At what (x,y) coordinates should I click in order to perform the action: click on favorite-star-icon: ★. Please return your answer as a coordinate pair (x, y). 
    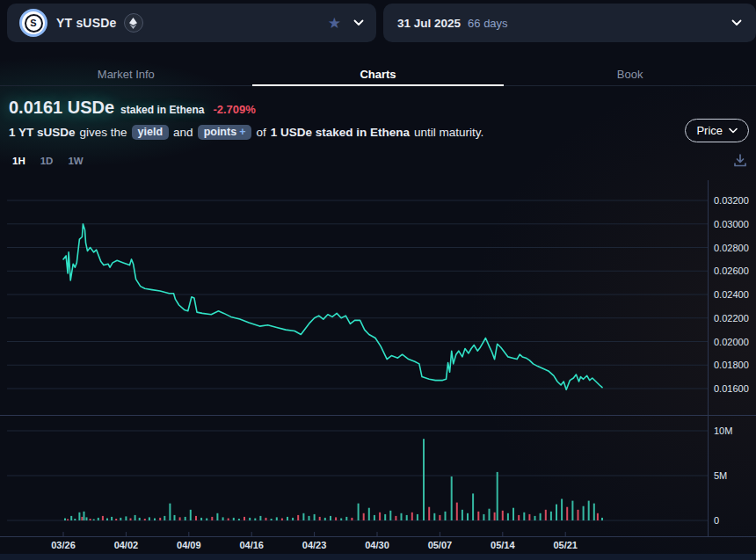
    Looking at the image, I should click on (334, 23).